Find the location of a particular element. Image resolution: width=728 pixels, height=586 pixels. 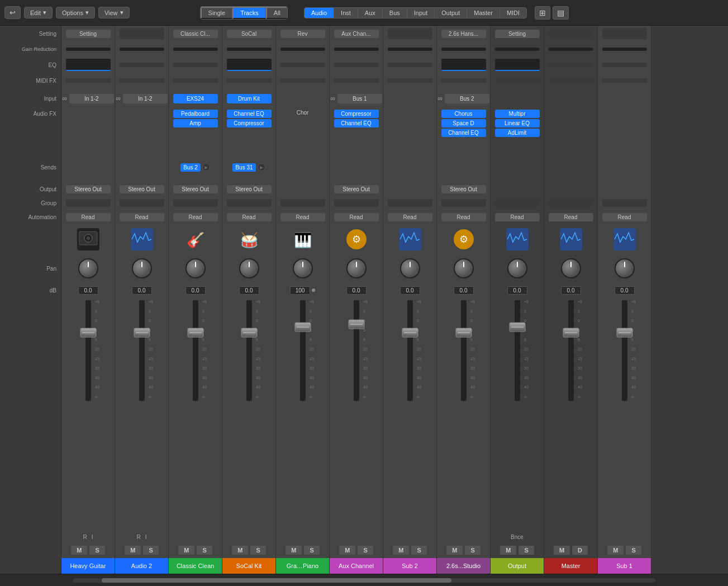

auto-btn-audio-2: Read is located at coordinates (142, 217).